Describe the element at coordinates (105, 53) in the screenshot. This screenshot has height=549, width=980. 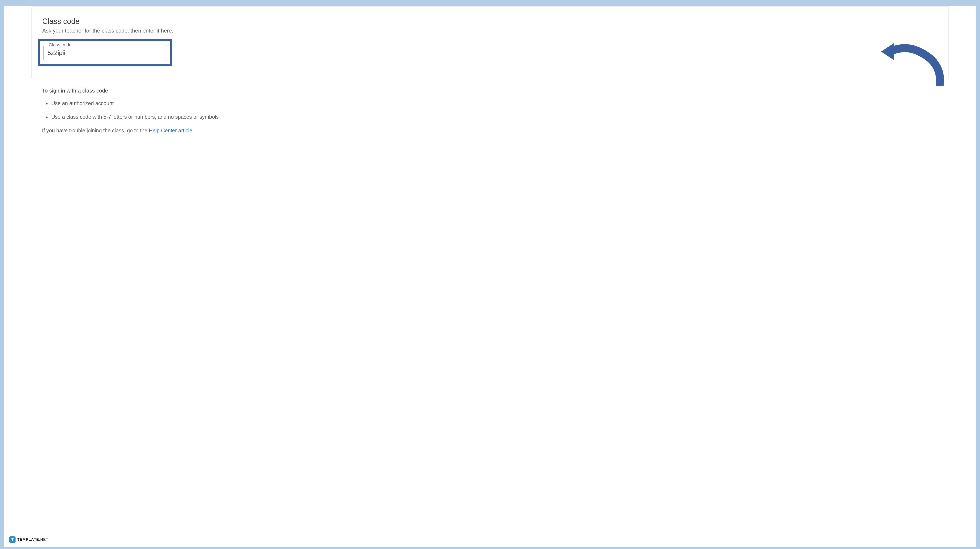
I see `class-code-fieldset: Class code` at that location.